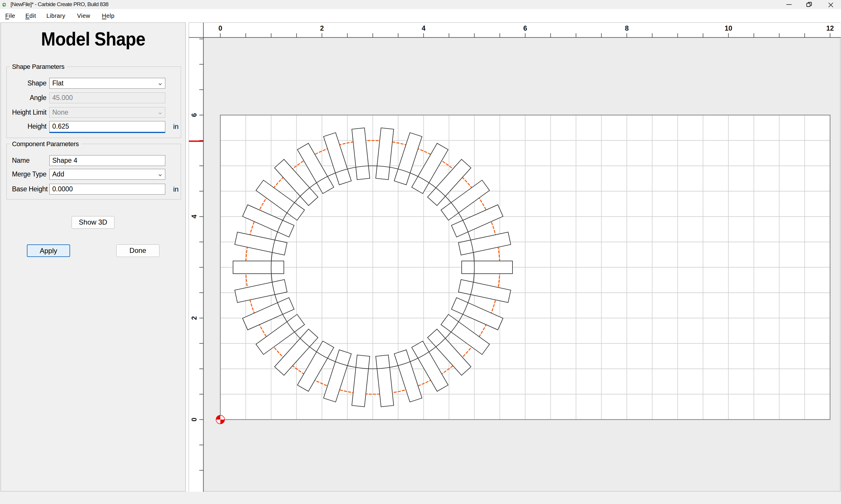 Image resolution: width=841 pixels, height=504 pixels. I want to click on svg-text: 8, so click(627, 28).